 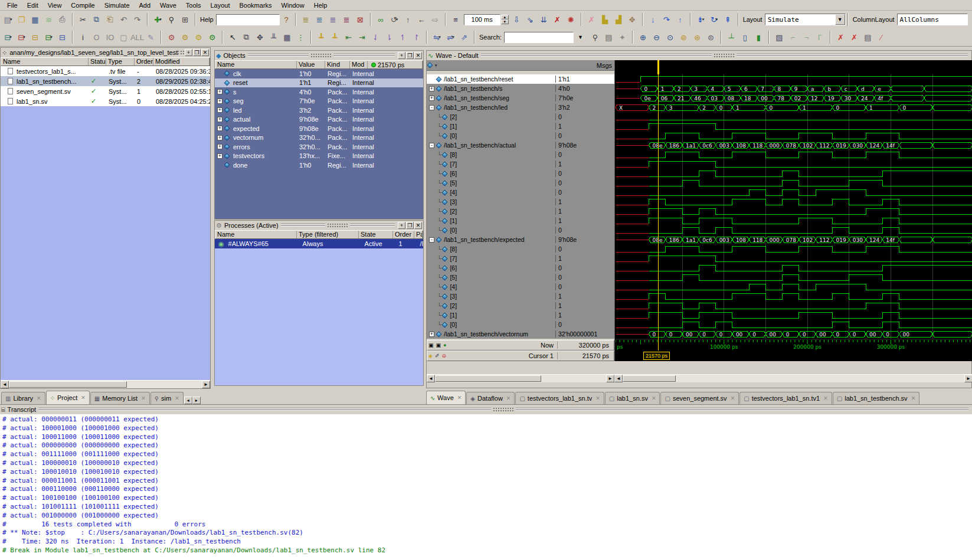 What do you see at coordinates (521, 202) in the screenshot?
I see `wave-signal-row: └[3]1` at bounding box center [521, 202].